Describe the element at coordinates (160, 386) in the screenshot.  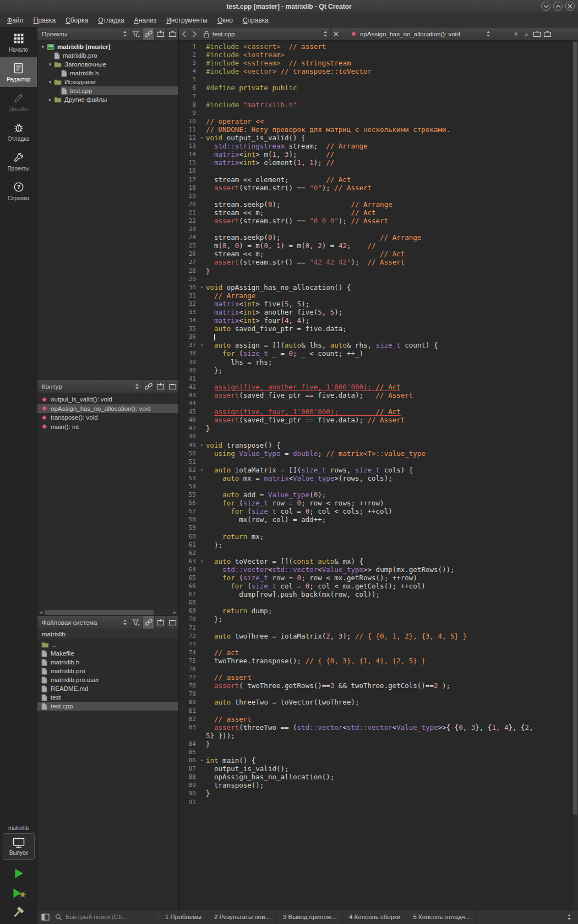
I see `split-button` at that location.